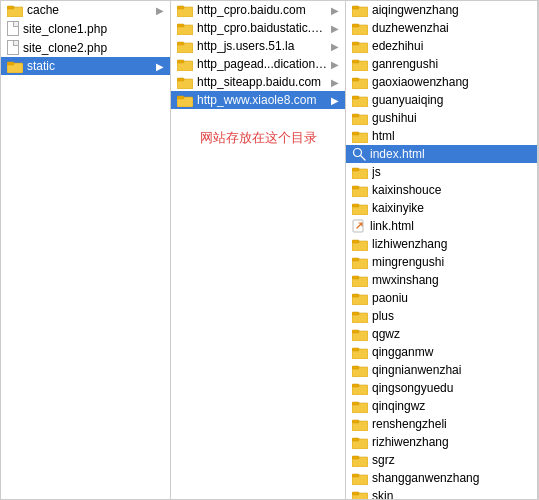 The width and height of the screenshot is (539, 500). What do you see at coordinates (13, 28) in the screenshot?
I see `file-icon` at bounding box center [13, 28].